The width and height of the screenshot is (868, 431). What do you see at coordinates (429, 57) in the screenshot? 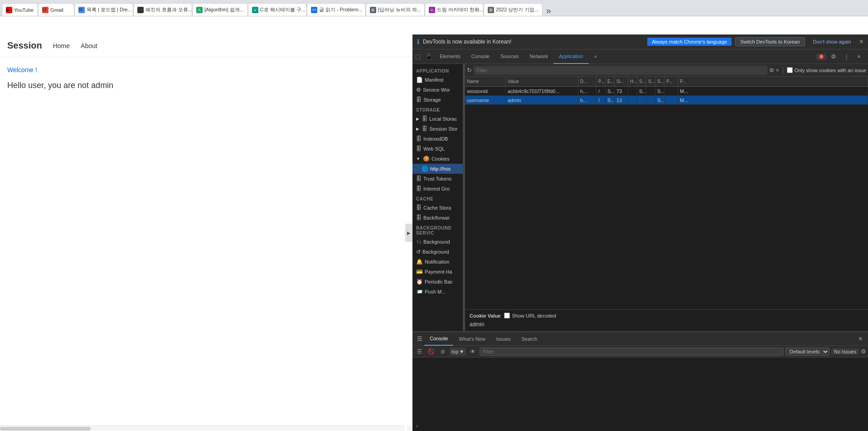
I see `device-emulation-button: 📱` at bounding box center [429, 57].